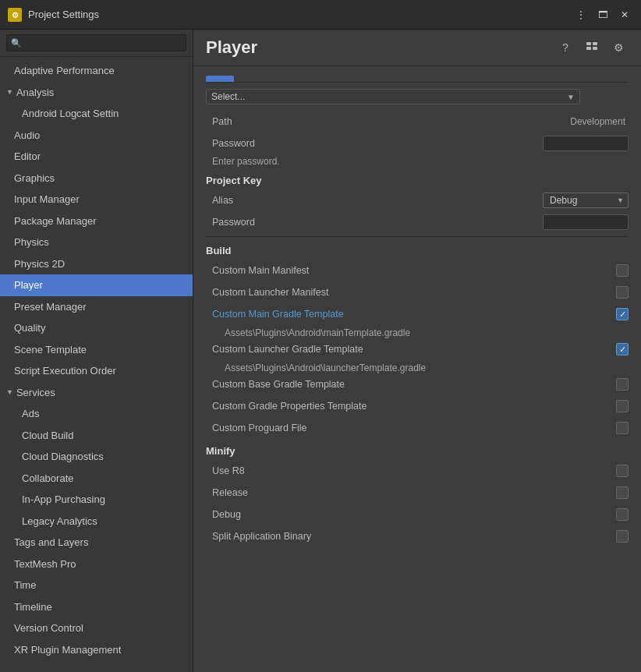 The width and height of the screenshot is (641, 672). Describe the element at coordinates (581, 15) in the screenshot. I see `menu-button: ⋮` at that location.